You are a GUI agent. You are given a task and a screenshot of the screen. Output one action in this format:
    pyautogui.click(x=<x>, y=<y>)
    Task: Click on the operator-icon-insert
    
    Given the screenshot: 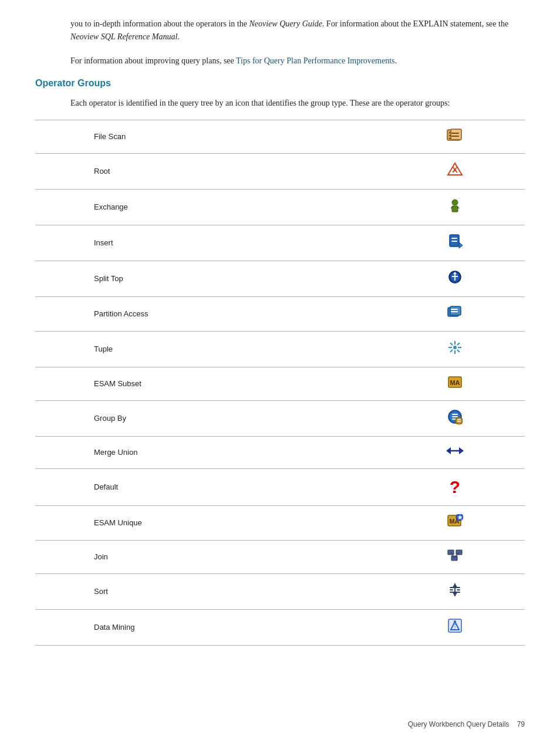 What is the action you would take?
    pyautogui.click(x=455, y=243)
    